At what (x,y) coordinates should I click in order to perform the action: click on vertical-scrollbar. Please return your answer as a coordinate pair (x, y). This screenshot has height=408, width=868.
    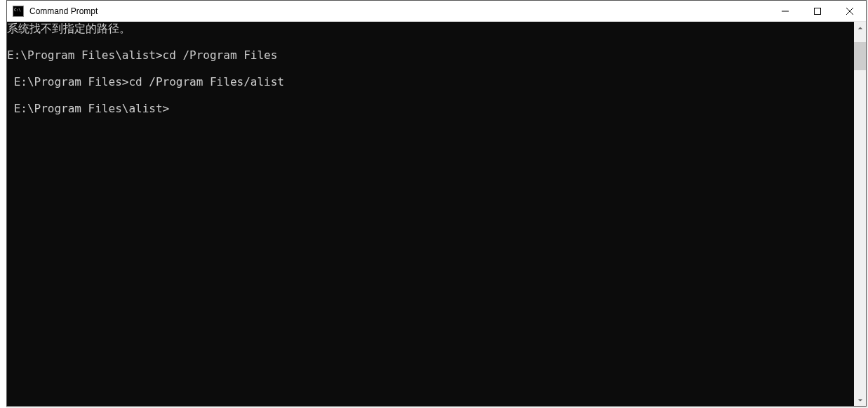
    Looking at the image, I should click on (860, 213).